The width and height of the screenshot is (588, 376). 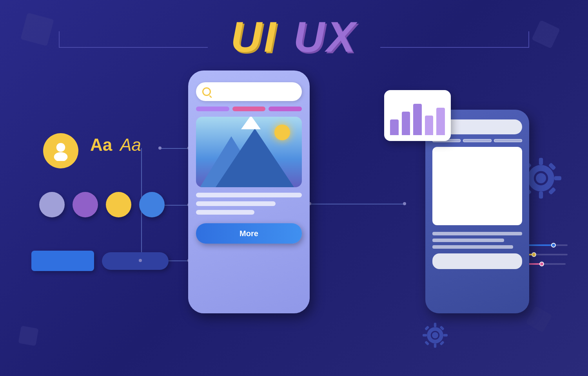 What do you see at coordinates (357, 204) in the screenshot?
I see `connector-line-h4` at bounding box center [357, 204].